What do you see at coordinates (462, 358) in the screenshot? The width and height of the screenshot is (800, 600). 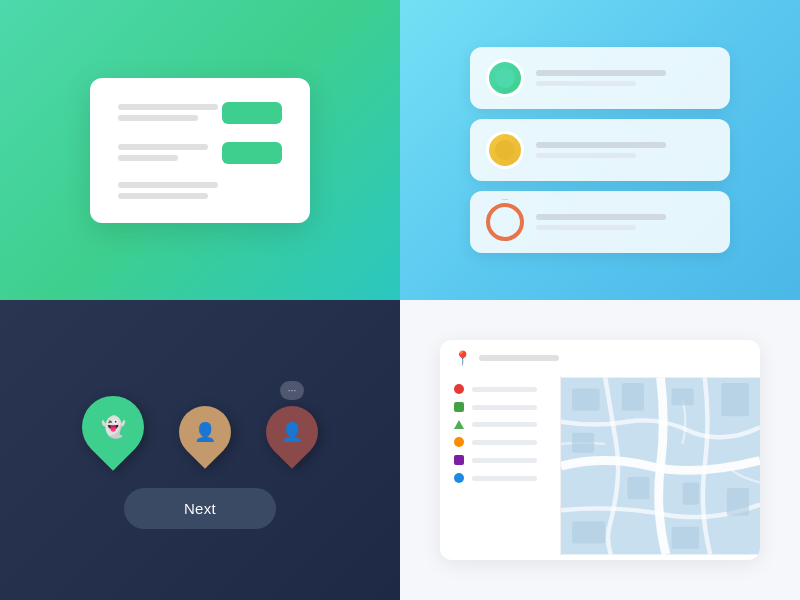 I see `location-icon: 📍` at bounding box center [462, 358].